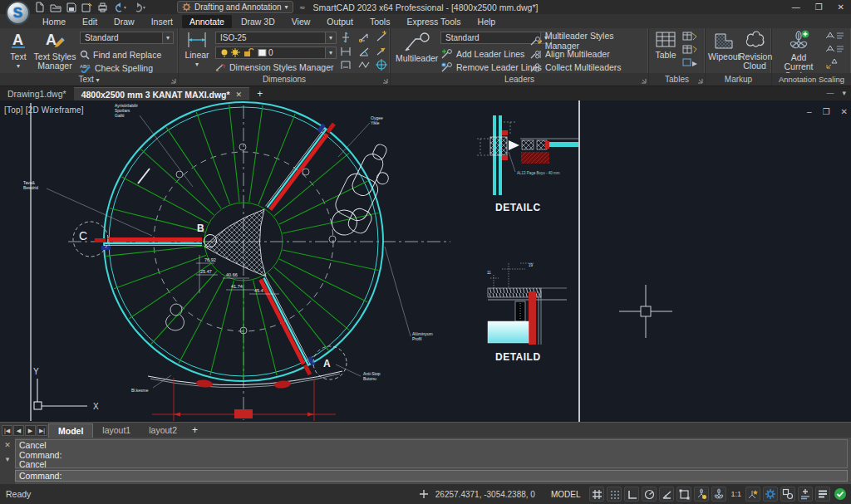 The image size is (851, 504). Describe the element at coordinates (162, 94) in the screenshot. I see `doc-tab-kanat-maxi: 4800x2500 mm 3 KANAT MAXI.dwg* ✕` at that location.